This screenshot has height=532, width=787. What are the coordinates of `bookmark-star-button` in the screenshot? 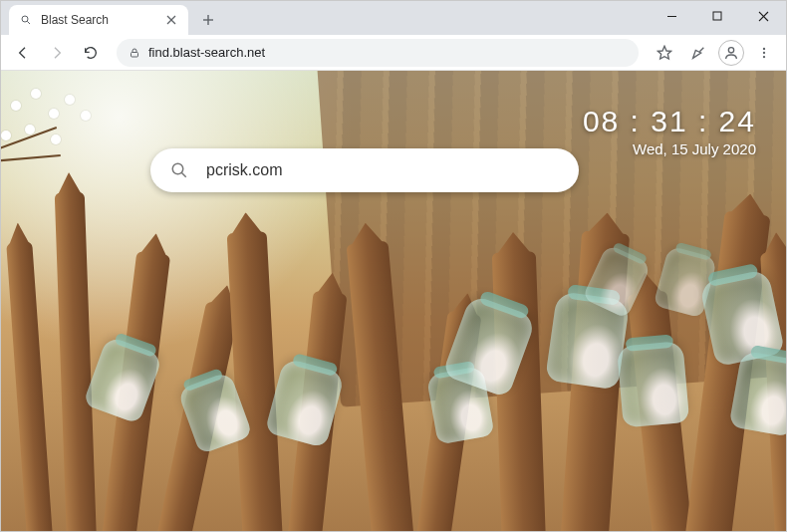 It's located at (664, 53).